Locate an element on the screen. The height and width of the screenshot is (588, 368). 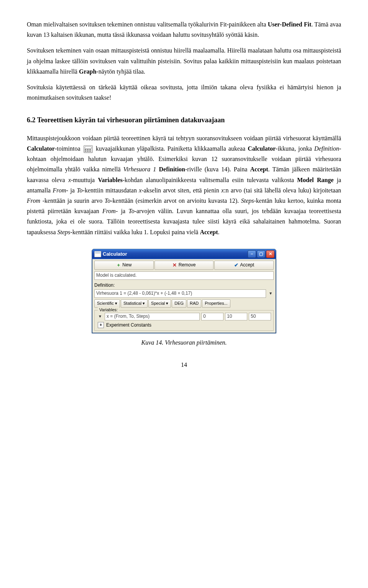
variables-dropdown: ▾ is located at coordinates (100, 317).